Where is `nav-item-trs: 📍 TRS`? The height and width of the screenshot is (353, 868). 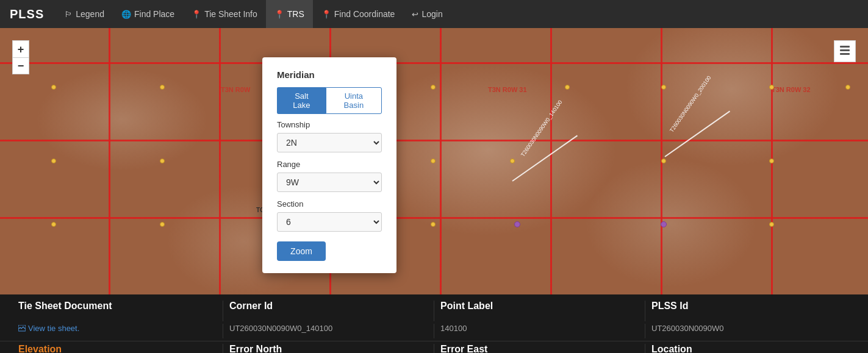
nav-item-trs: 📍 TRS is located at coordinates (289, 14).